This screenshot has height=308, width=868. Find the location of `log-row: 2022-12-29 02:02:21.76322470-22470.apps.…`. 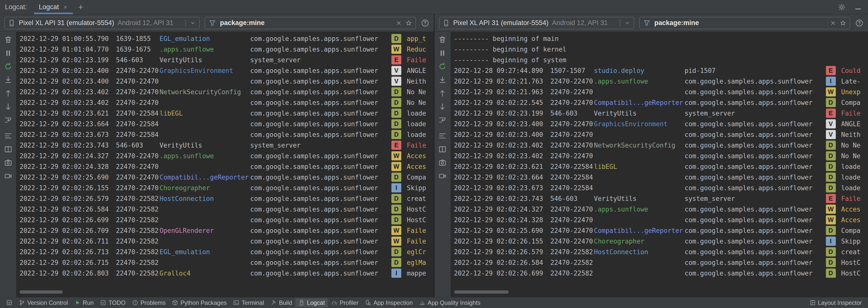

log-row: 2022-12-29 02:02:21.76322470-22470.apps.… is located at coordinates (659, 81).